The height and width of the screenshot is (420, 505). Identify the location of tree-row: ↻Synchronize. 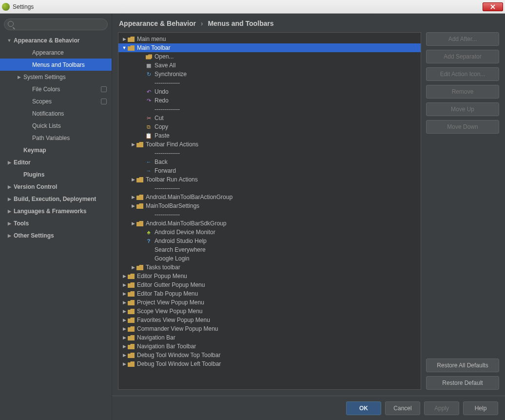
(270, 74).